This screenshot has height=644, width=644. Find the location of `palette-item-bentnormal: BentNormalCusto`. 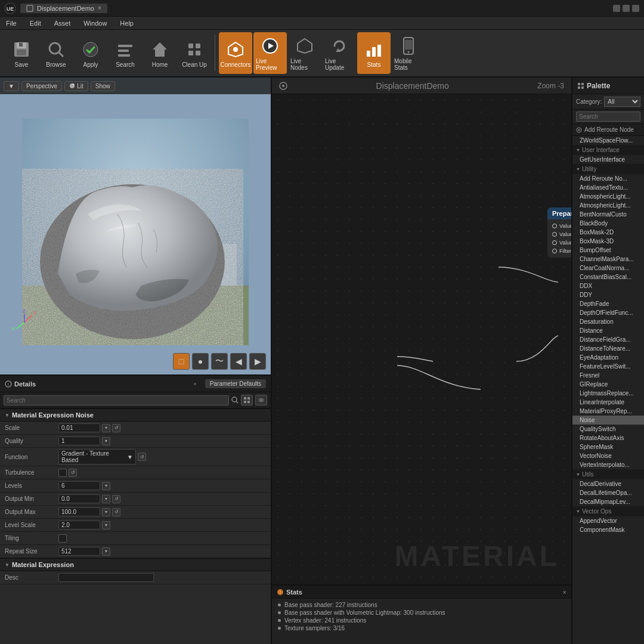

palette-item-bentnormal: BentNormalCusto is located at coordinates (608, 215).